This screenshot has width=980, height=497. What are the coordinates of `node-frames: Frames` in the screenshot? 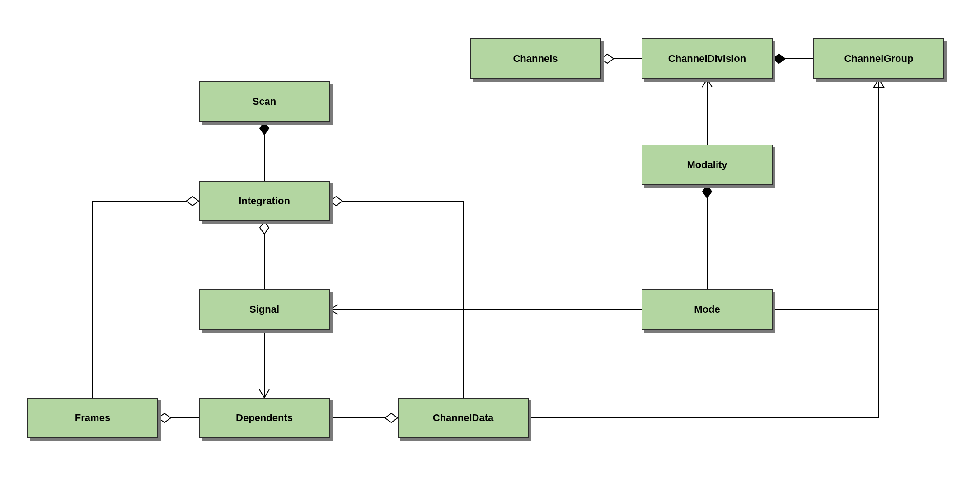 It's located at (93, 418).